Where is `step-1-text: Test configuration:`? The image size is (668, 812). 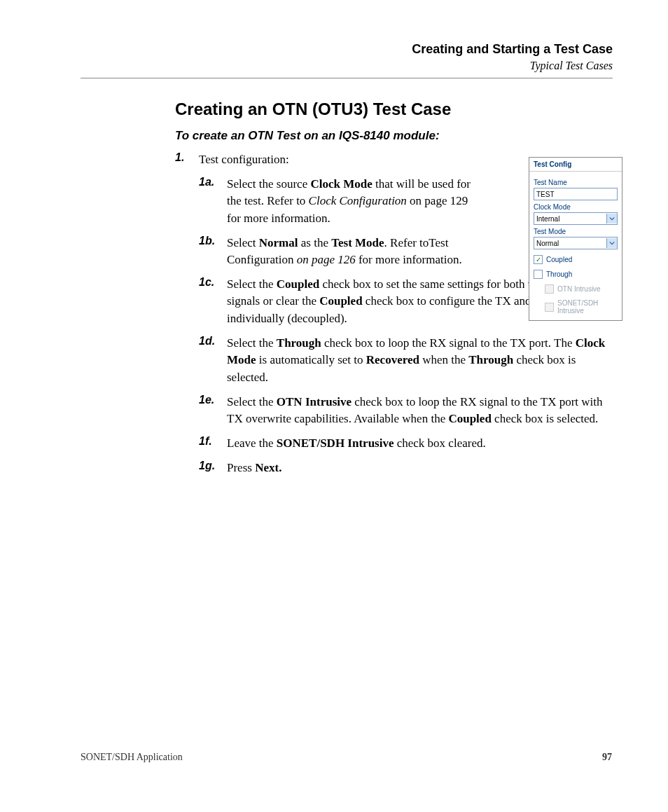 step-1-text: Test configuration: is located at coordinates (244, 160).